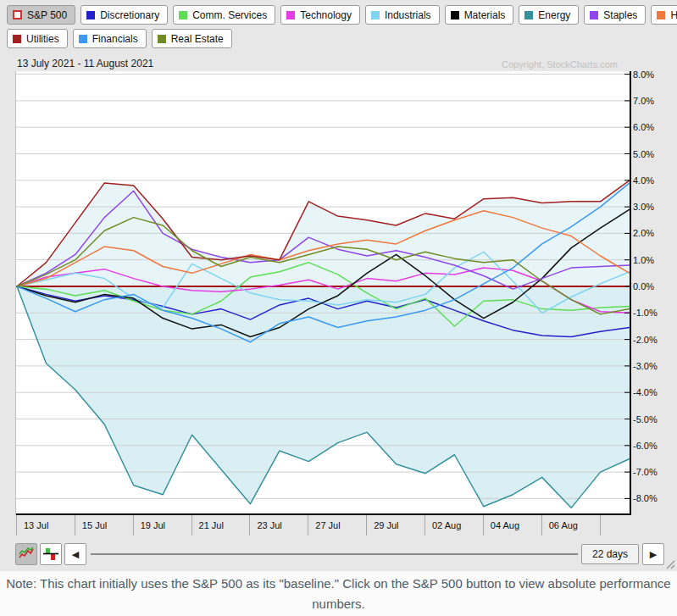 This screenshot has height=616, width=677. I want to click on legend-row-1: S&P 500DiscretionaryComm. ServicesTechno…, so click(342, 15).